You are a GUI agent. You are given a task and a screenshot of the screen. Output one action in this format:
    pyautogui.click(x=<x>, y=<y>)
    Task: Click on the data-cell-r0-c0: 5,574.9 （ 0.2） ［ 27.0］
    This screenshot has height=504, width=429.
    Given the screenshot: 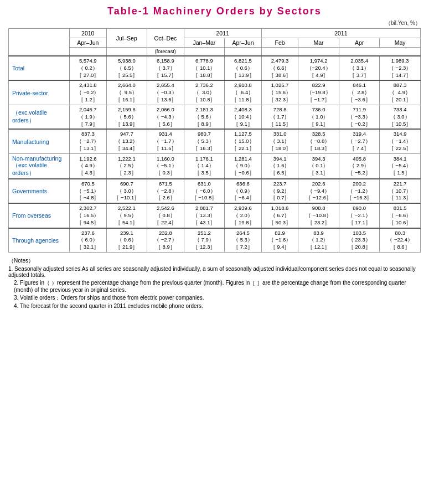 What is the action you would take?
    pyautogui.click(x=89, y=68)
    